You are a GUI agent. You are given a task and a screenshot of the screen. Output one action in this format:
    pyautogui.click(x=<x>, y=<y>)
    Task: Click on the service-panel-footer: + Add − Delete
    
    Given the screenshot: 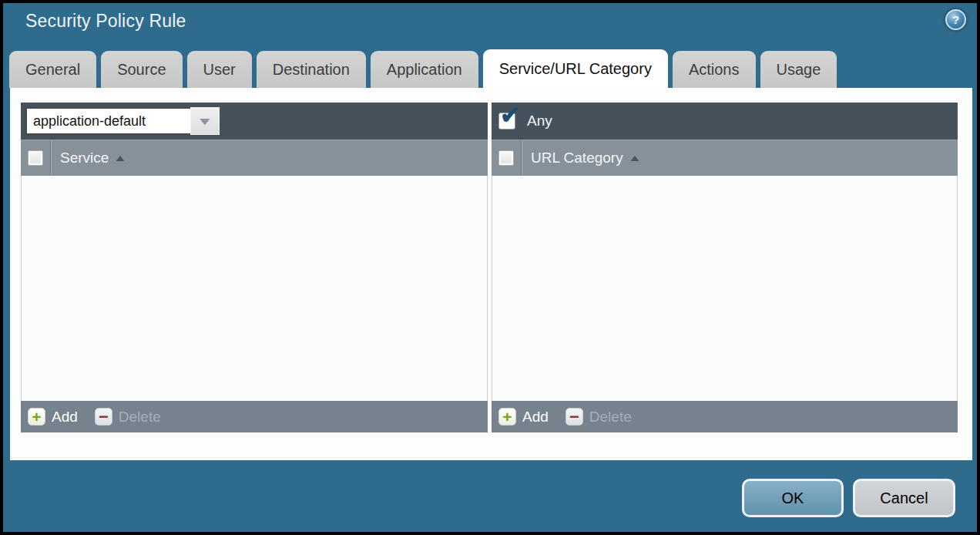 What is the action you would take?
    pyautogui.click(x=254, y=416)
    